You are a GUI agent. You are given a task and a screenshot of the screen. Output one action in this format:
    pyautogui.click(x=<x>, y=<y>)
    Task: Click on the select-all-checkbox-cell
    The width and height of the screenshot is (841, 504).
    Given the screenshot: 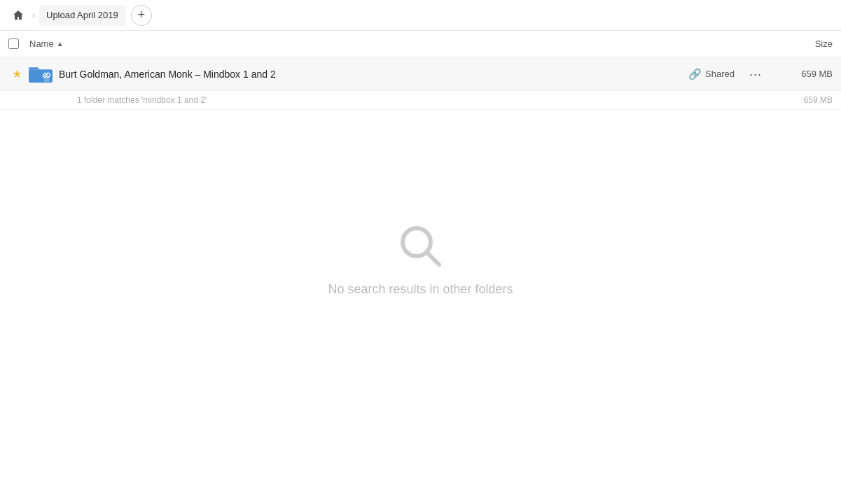 What is the action you would take?
    pyautogui.click(x=19, y=43)
    